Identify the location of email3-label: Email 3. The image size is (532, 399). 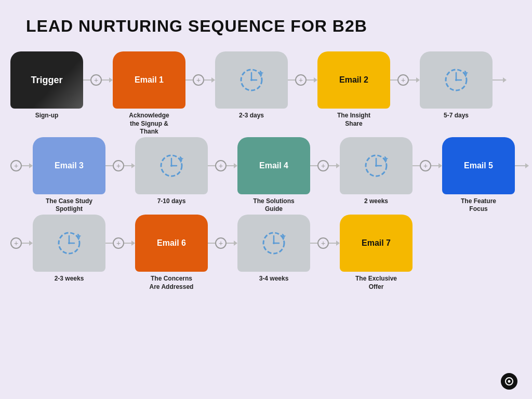
(69, 166).